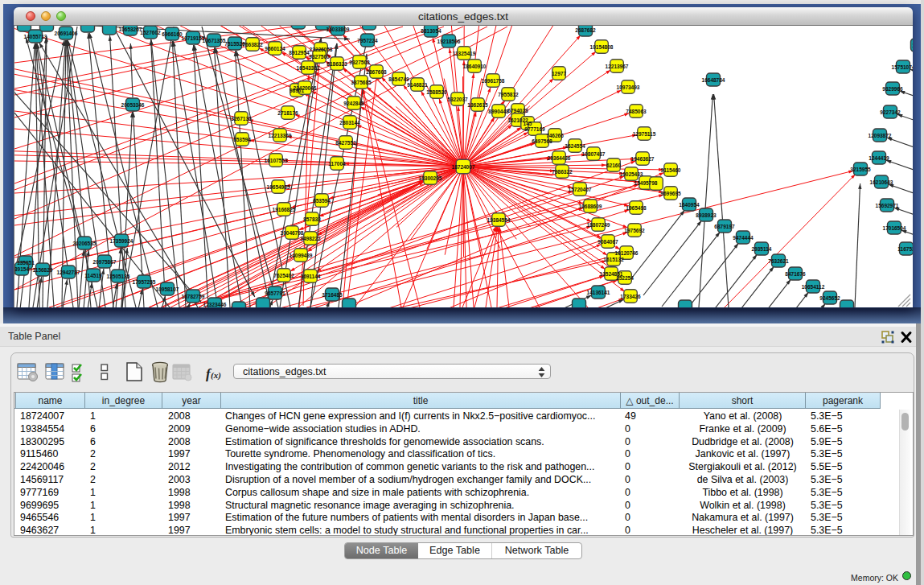  What do you see at coordinates (337, 64) in the screenshot?
I see `svg-text: 8186323` at bounding box center [337, 64].